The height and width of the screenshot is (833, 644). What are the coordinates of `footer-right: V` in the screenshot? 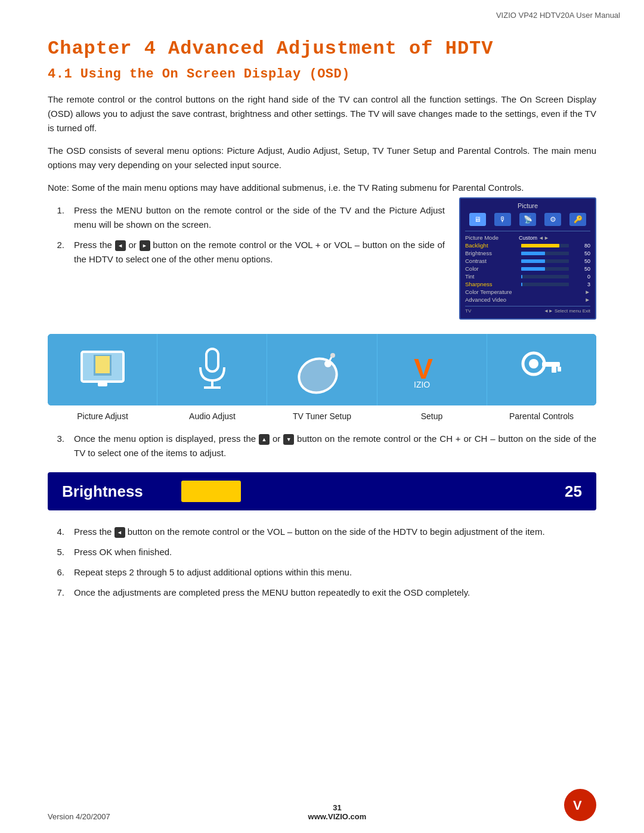 It's located at (580, 805).